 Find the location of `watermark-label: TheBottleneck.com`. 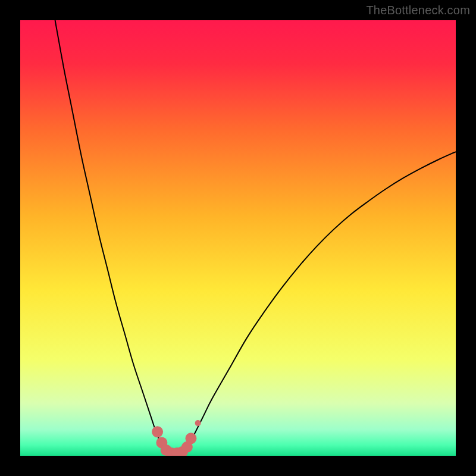

watermark-label: TheBottleneck.com is located at coordinates (418, 11).